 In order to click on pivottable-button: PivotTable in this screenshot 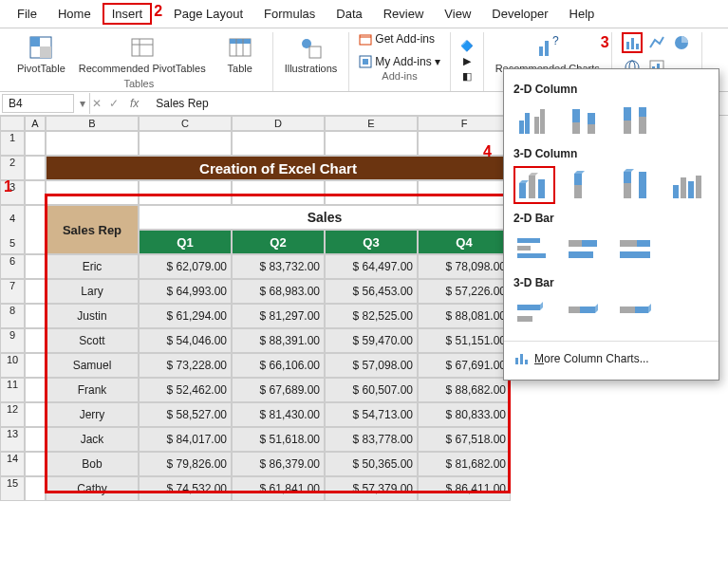, I will do `click(42, 54)`.